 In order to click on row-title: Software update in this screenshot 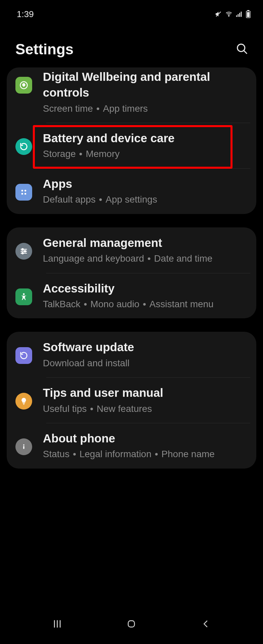, I will do `click(147, 347)`.